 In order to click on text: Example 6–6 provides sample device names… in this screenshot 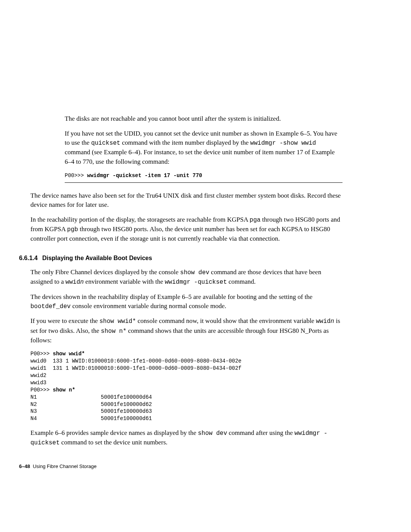, I will do `click(114, 433)`.